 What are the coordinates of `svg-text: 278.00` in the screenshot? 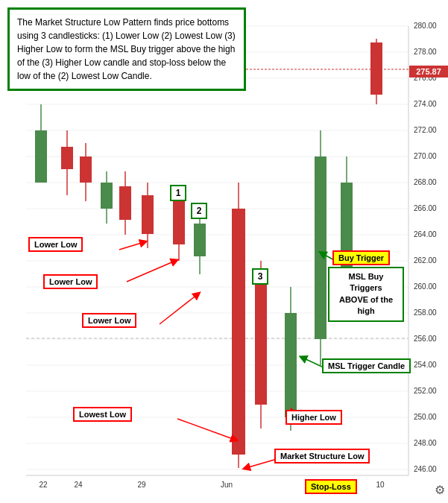 It's located at (425, 52).